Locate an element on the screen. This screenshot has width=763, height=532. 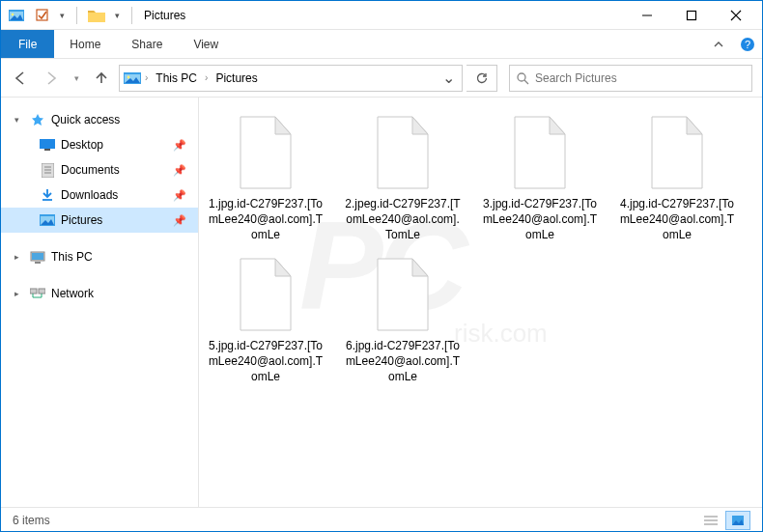
forward-button is located at coordinates (51, 78).